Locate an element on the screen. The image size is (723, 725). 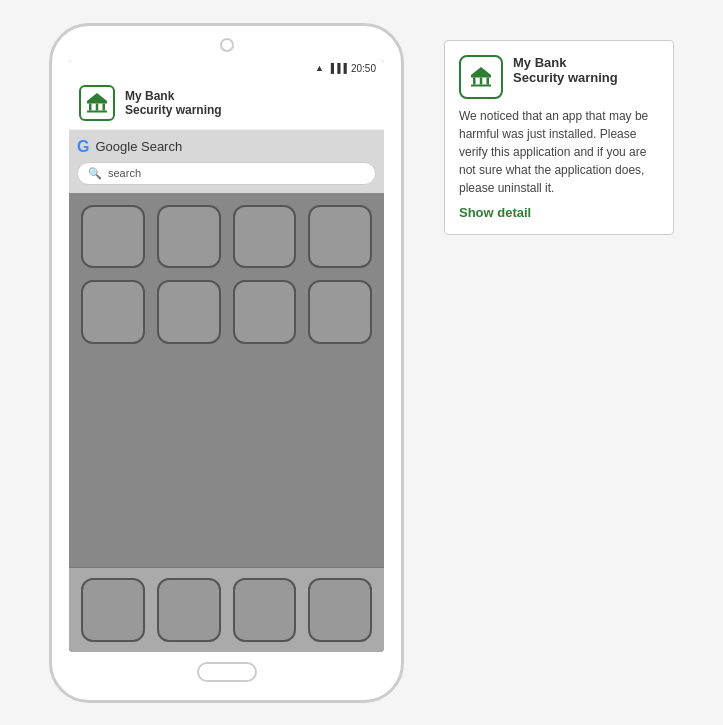
notification-card: My Bank Security warning We noticed that… is located at coordinates (559, 138).